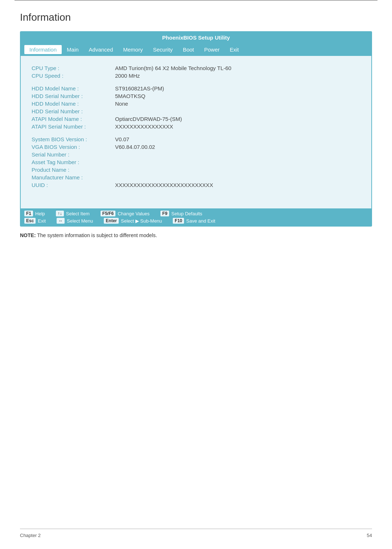 The image size is (392, 549). Describe the element at coordinates (234, 49) in the screenshot. I see `tab-exit: Exit` at that location.